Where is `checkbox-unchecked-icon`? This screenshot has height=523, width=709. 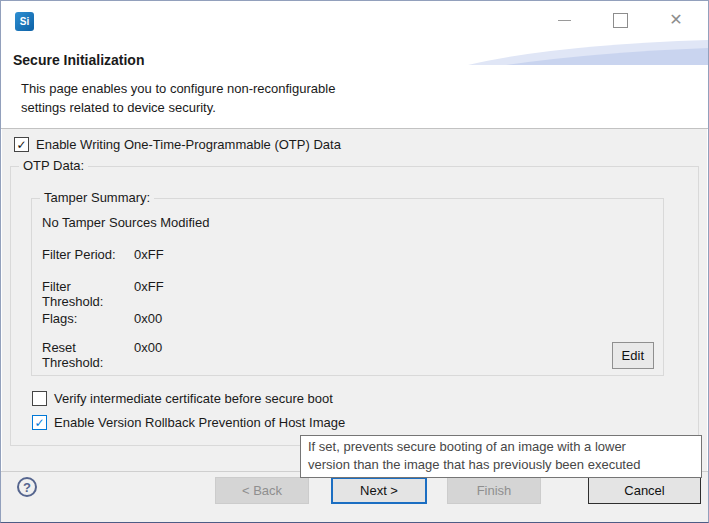 checkbox-unchecked-icon is located at coordinates (40, 398).